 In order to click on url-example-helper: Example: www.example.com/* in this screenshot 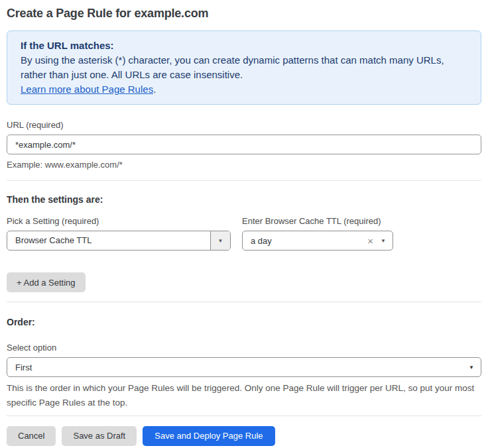, I will do `click(244, 164)`.